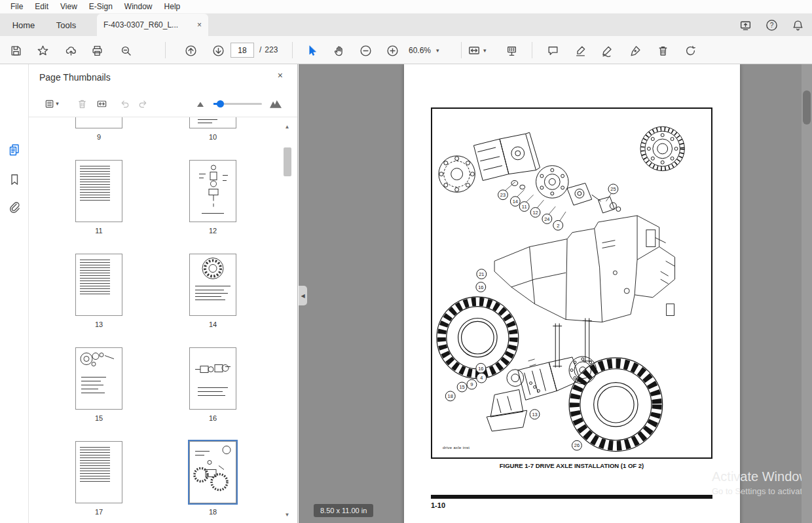  Describe the element at coordinates (213, 197) in the screenshot. I see `page-thumbnail-12: 12` at that location.